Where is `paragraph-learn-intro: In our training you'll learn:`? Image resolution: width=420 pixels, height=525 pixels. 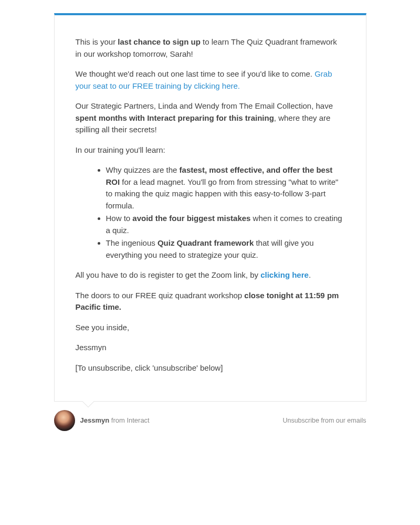
paragraph-learn-intro: In our training you'll learn: is located at coordinates (210, 150).